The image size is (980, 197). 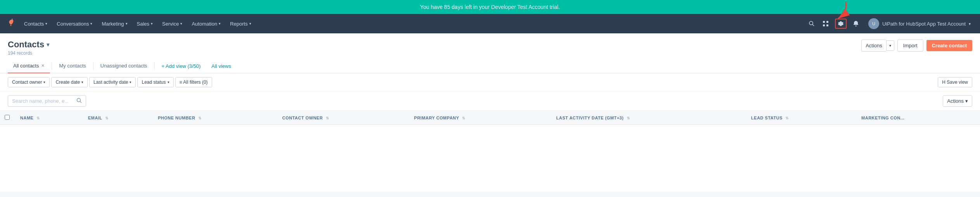 What do you see at coordinates (118, 118) in the screenshot?
I see `th-email: EMAIL ⇅` at bounding box center [118, 118].